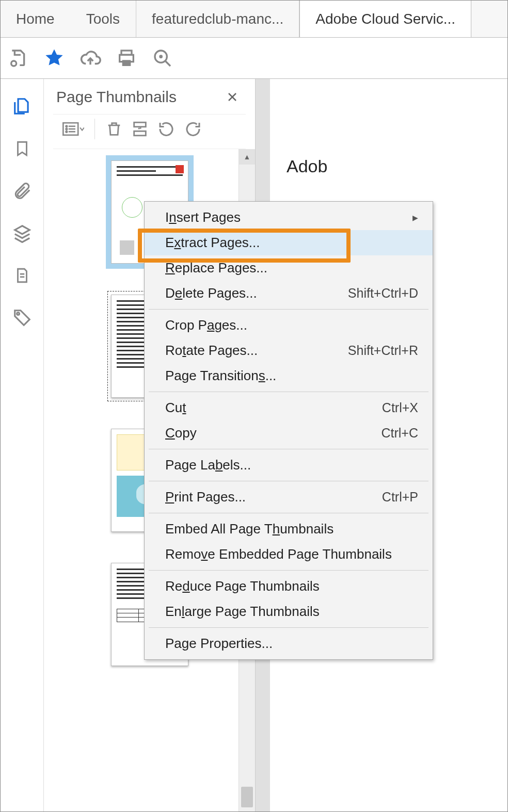 The height and width of the screenshot is (812, 508). I want to click on scroll-thumb, so click(247, 797).